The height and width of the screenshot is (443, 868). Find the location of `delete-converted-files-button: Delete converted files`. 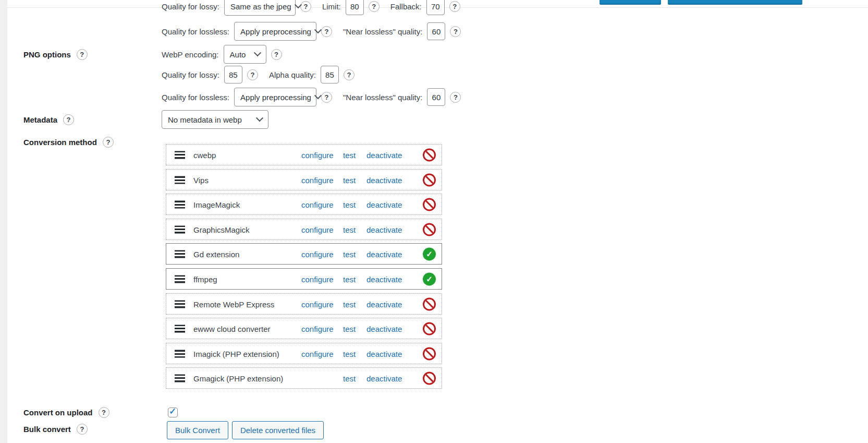

delete-converted-files-button: Delete converted files is located at coordinates (278, 430).